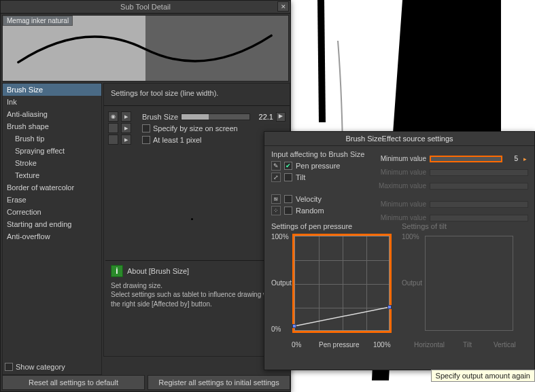  Describe the element at coordinates (197, 286) in the screenshot. I see `about-text-1: Set drawing size.` at that location.